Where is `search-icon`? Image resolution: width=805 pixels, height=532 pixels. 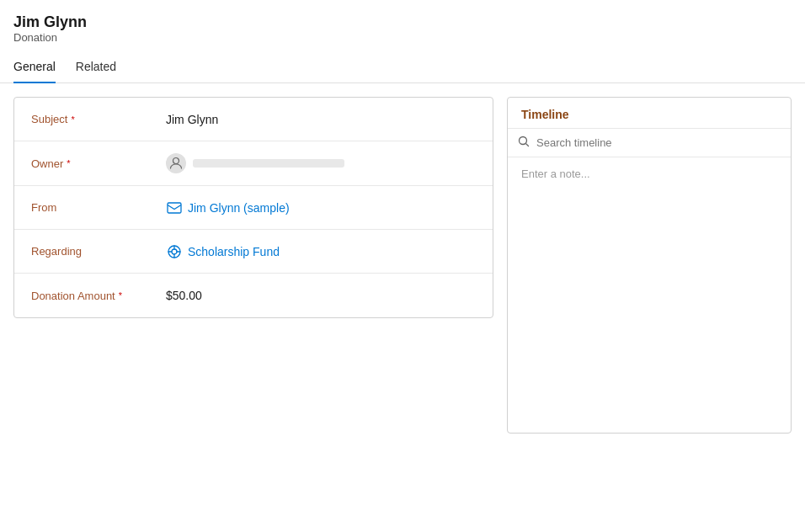 search-icon is located at coordinates (524, 143).